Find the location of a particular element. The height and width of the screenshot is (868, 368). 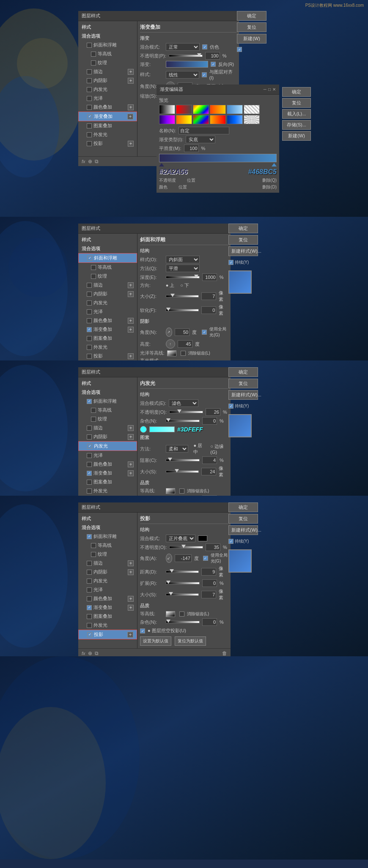

plus-stroke-4: + is located at coordinates (131, 563).